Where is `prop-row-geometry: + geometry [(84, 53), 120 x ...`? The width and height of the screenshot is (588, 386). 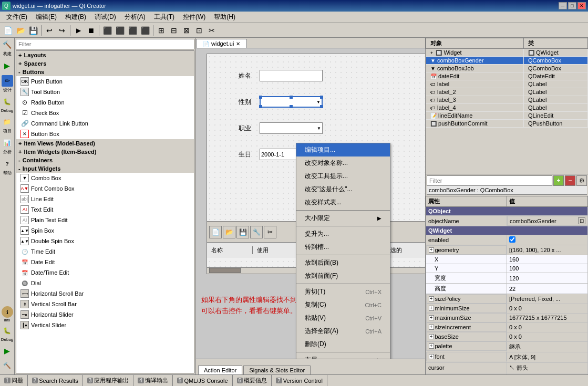 prop-row-geometry: + geometry [(84, 53), 120 x ... is located at coordinates (507, 250).